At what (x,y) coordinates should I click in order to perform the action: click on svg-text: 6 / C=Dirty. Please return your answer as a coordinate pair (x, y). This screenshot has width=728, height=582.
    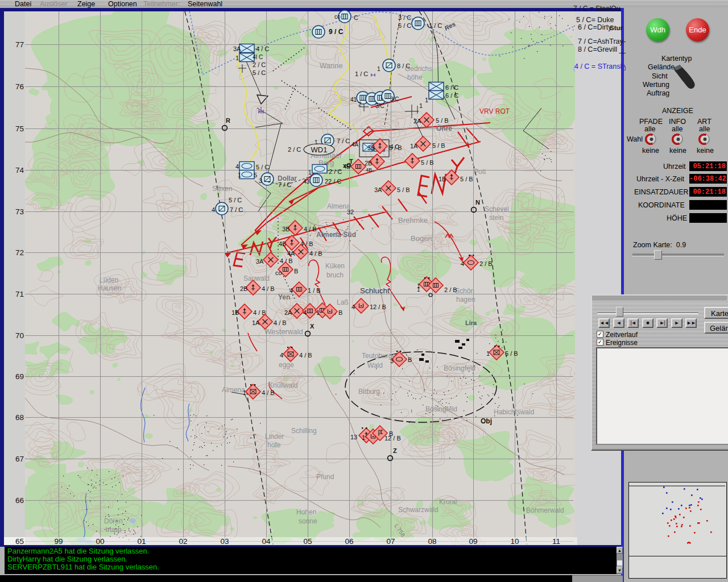
    Looking at the image, I should click on (595, 27).